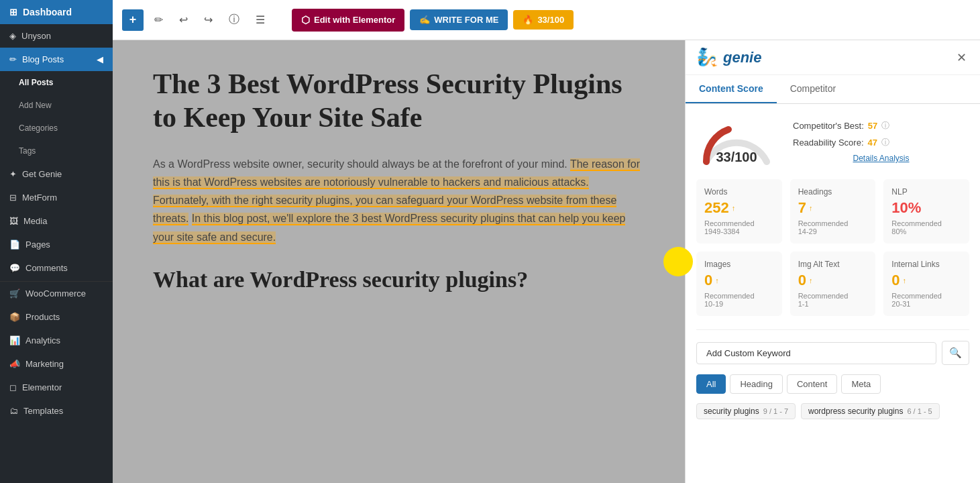  What do you see at coordinates (739, 300) in the screenshot?
I see `metric-images-recommended: Recommended 10-19` at bounding box center [739, 300].